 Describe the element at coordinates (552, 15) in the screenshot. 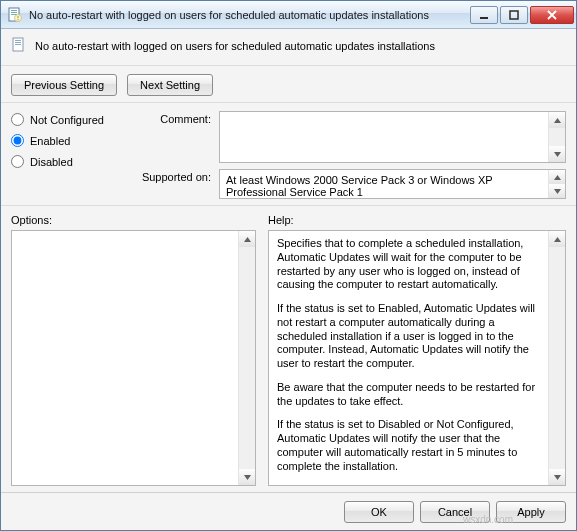

I see `close-button` at that location.